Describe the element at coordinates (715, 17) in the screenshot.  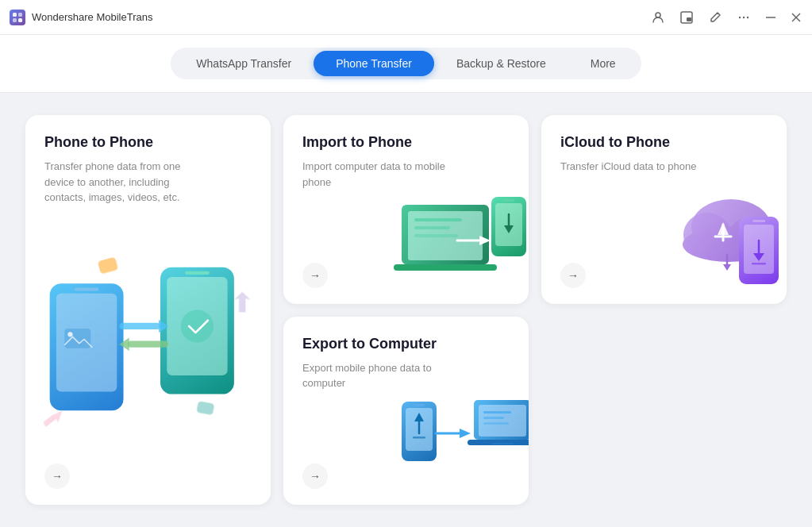
I see `edit-button` at that location.